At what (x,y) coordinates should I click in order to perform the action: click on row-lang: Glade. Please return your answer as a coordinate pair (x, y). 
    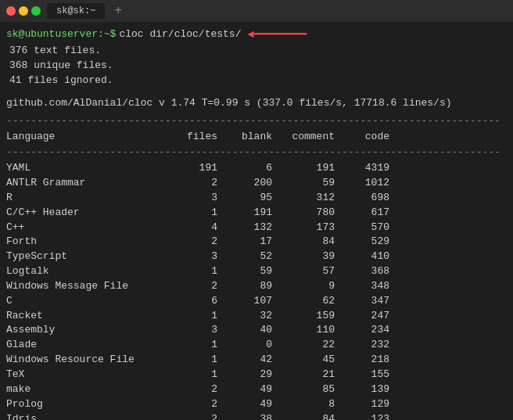
    Looking at the image, I should click on (92, 346).